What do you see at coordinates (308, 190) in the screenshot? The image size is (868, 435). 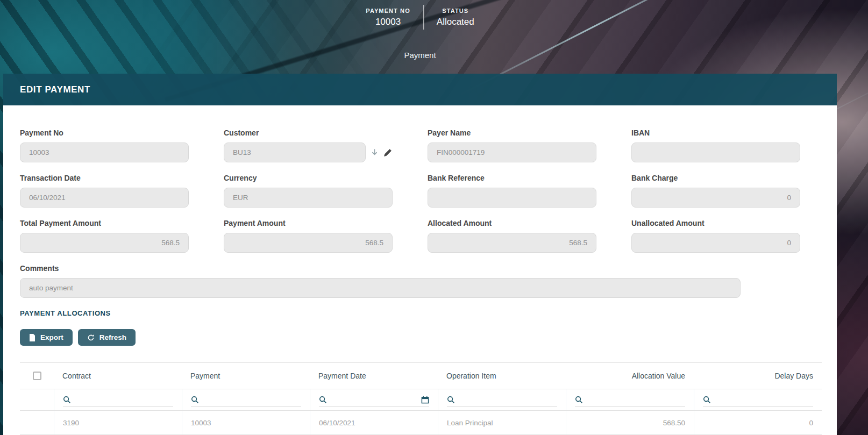 I see `field-currency: Currency` at bounding box center [308, 190].